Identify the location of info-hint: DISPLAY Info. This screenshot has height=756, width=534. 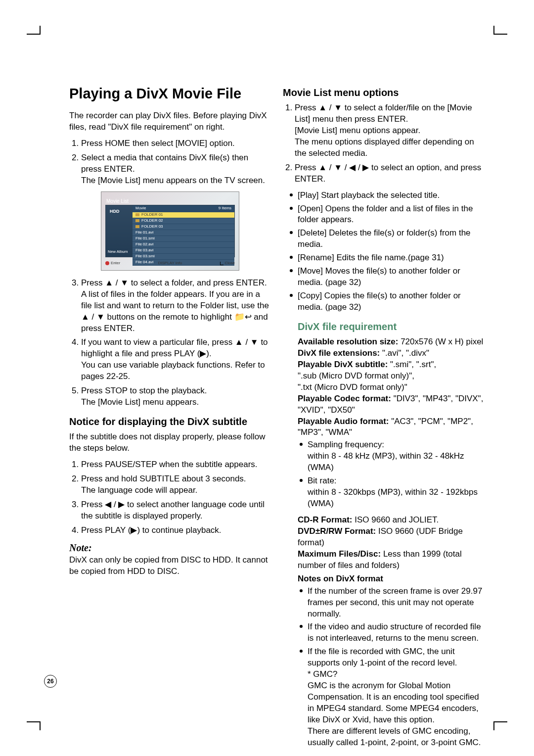
(170, 263).